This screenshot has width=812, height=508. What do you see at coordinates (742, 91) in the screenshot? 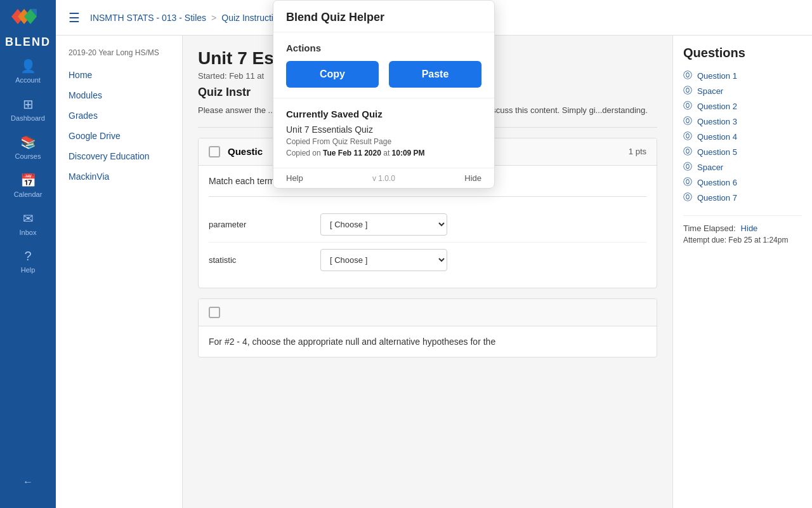
I see `question-nav-spacer1: ⓪ Spacer` at bounding box center [742, 91].